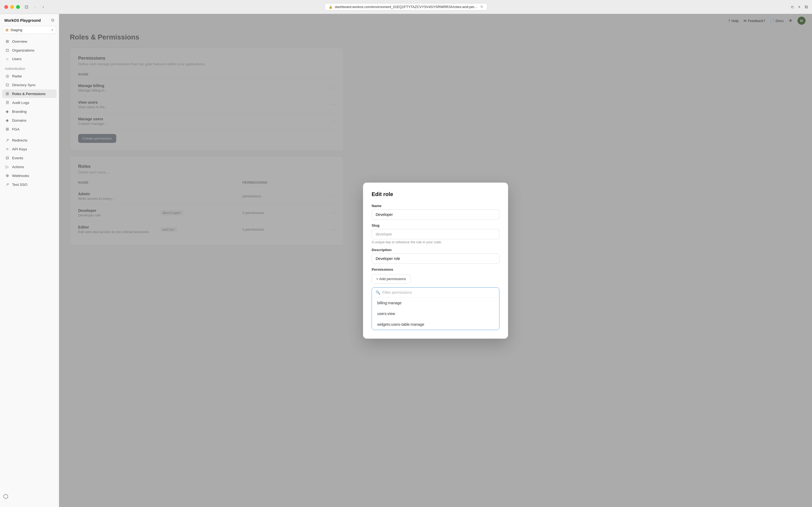 The height and width of the screenshot is (507, 812). I want to click on sidebar-item-label: Users, so click(17, 59).